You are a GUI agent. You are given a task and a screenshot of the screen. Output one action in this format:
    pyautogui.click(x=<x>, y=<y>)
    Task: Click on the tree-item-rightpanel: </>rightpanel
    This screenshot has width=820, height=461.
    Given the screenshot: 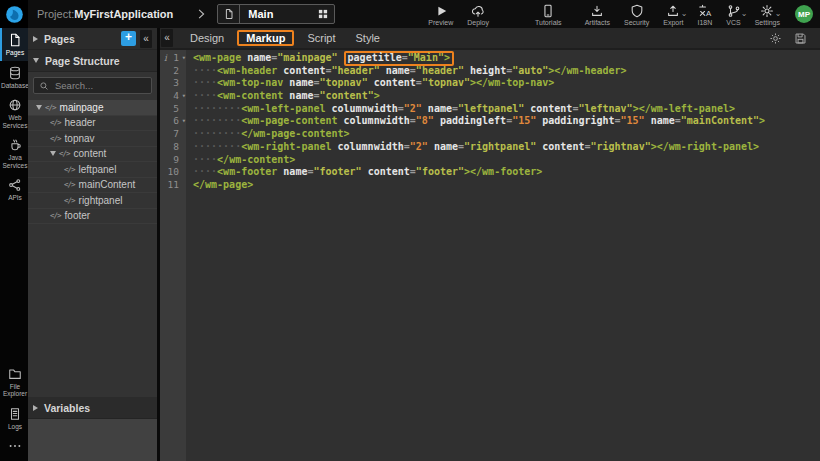 What is the action you would take?
    pyautogui.click(x=92, y=201)
    